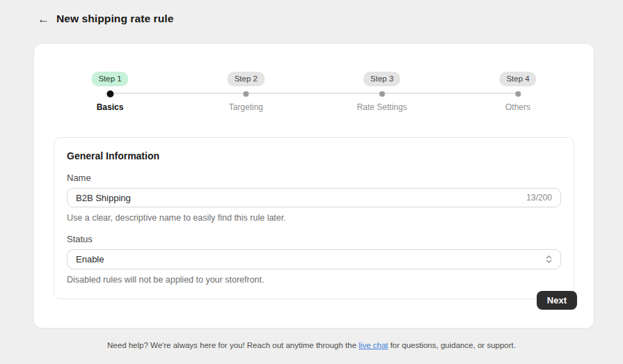  What do you see at coordinates (110, 107) in the screenshot?
I see `step-label: Basics` at bounding box center [110, 107].